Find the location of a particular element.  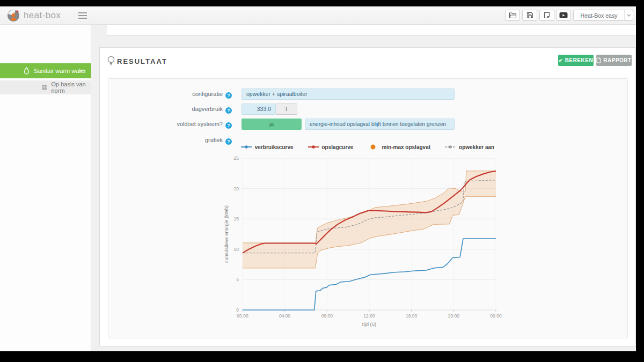

svg-text: 16:00 is located at coordinates (412, 316).